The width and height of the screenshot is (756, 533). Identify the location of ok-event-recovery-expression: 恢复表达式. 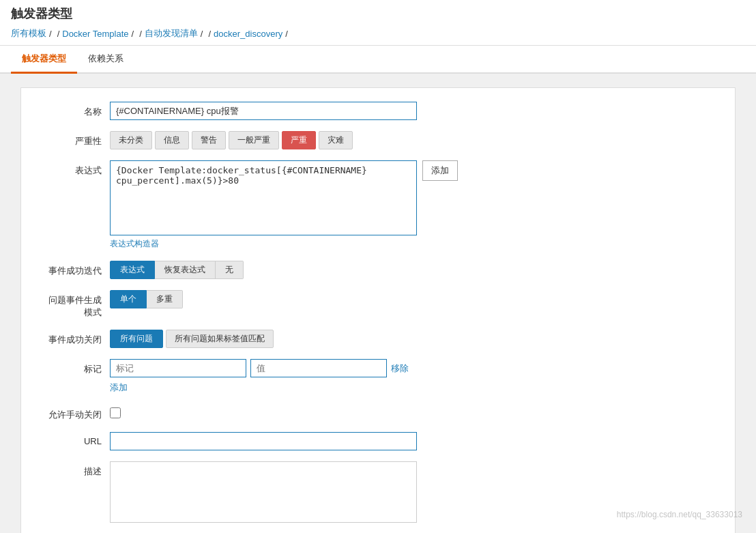
(186, 270).